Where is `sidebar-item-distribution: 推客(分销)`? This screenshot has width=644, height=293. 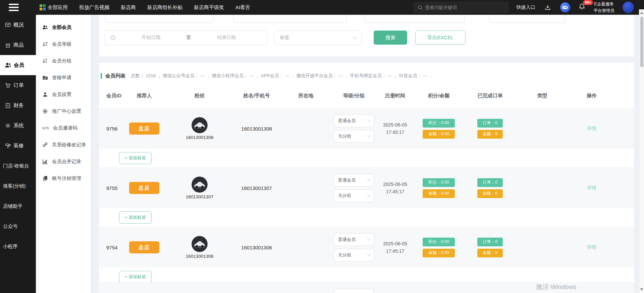 sidebar-item-distribution: 推客(分销) is located at coordinates (18, 186).